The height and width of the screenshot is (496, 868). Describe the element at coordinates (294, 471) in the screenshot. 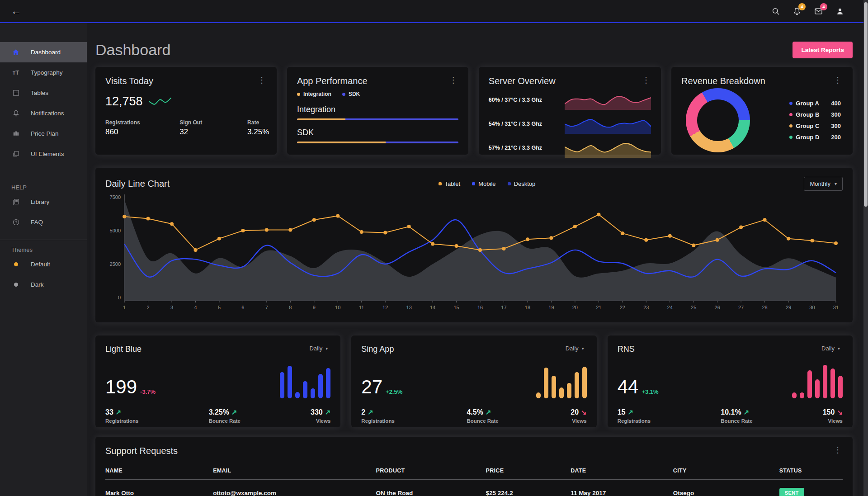

I see `column-header: EMAIL` at that location.